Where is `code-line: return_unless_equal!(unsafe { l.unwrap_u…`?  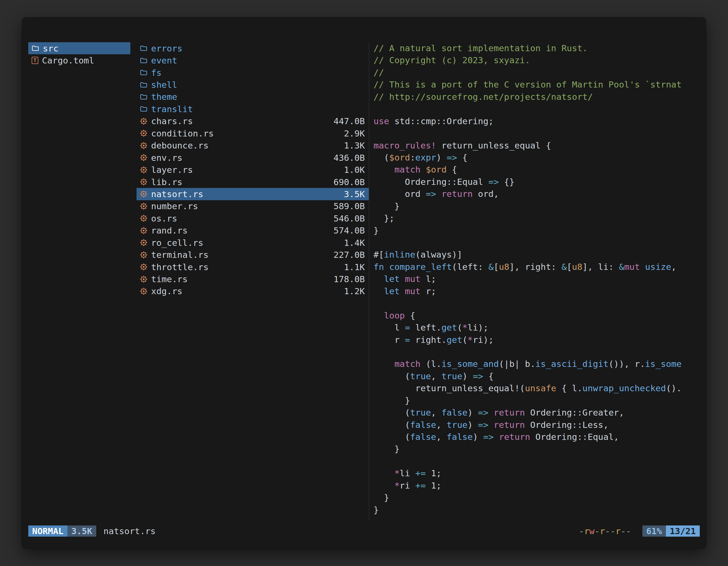
code-line: return_unless_equal!(unsafe { l.unwrap_u… is located at coordinates (540, 388).